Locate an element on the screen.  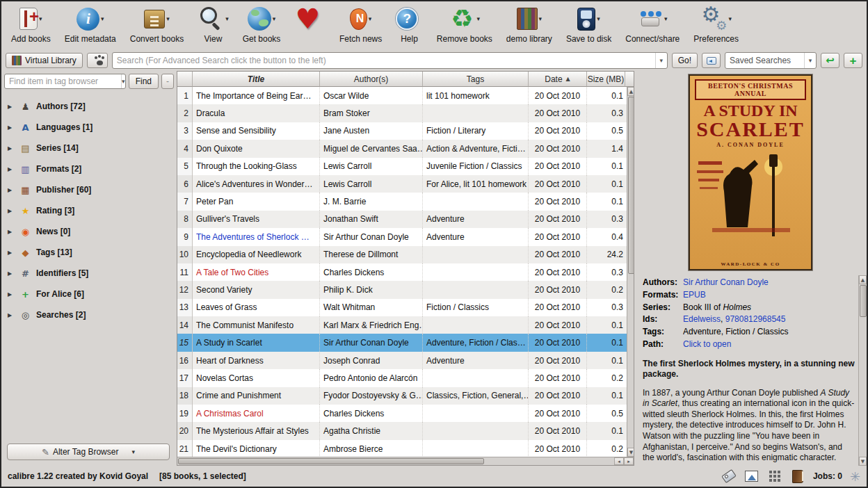
table-vertical-scrollbar: ▲ ▼ is located at coordinates (630, 272).